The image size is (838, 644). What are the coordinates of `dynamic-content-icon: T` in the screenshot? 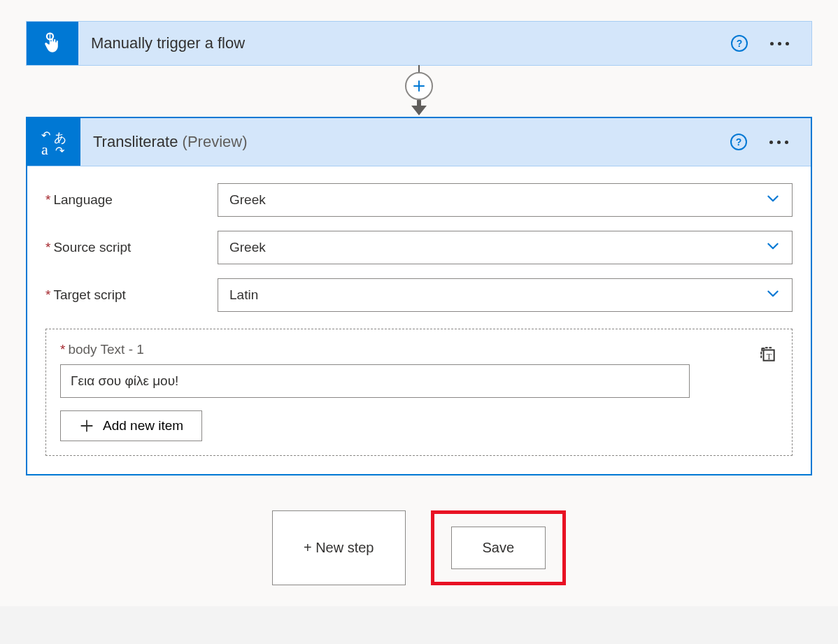 It's located at (768, 355).